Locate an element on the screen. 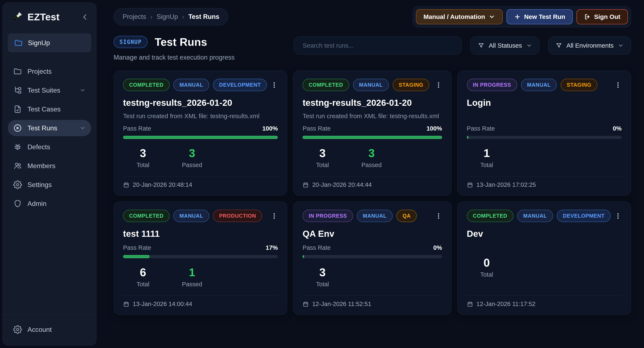 This screenshot has height=348, width=644. sidebar-item-test-suites: Test Suites is located at coordinates (50, 90).